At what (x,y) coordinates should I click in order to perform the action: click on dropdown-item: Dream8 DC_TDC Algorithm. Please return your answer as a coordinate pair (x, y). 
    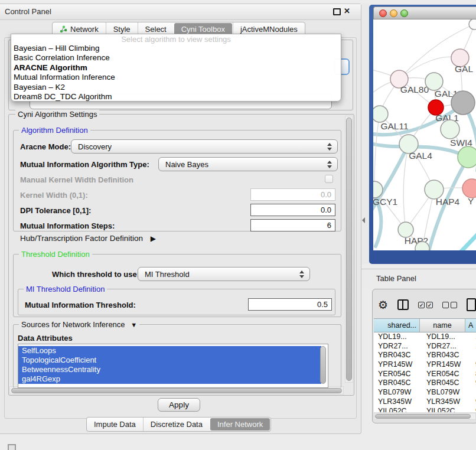
    Looking at the image, I should click on (176, 97).